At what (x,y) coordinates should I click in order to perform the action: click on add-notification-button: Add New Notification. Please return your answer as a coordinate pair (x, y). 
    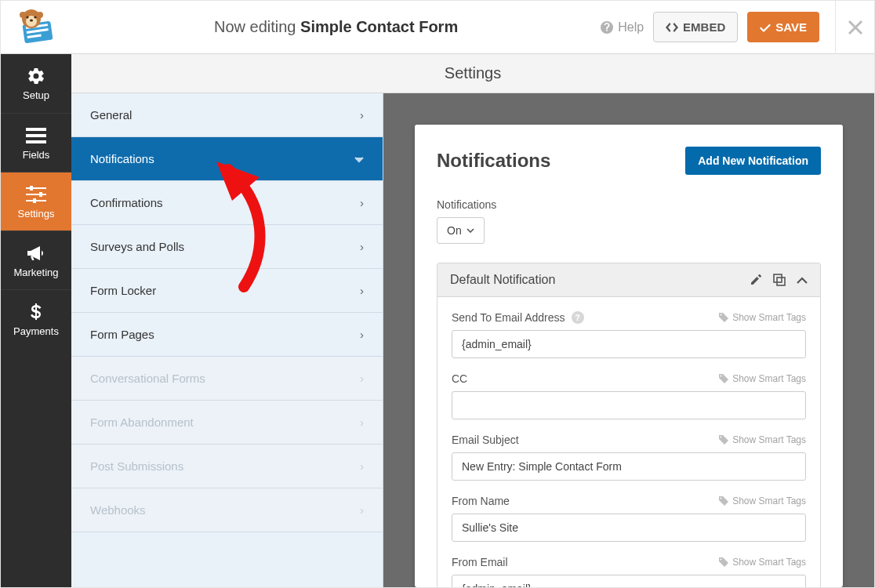
    Looking at the image, I should click on (753, 161).